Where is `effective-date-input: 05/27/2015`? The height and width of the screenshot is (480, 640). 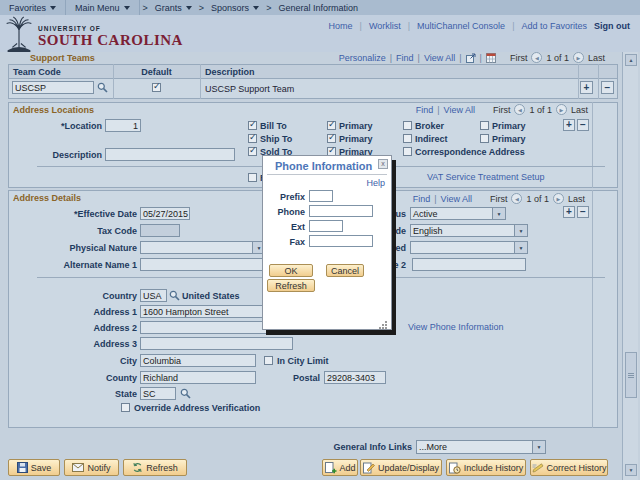
effective-date-input: 05/27/2015 is located at coordinates (165, 214).